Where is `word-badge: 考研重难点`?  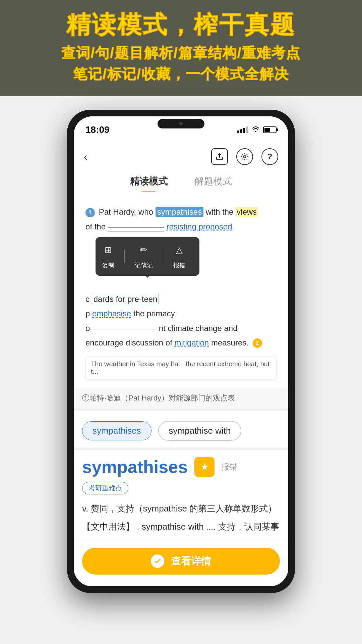
word-badge: 考研重难点 is located at coordinates (105, 488).